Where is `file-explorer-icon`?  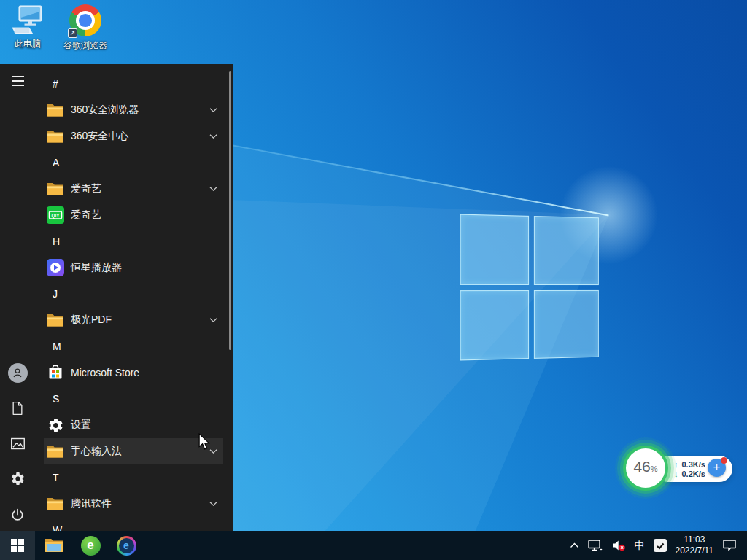
file-explorer-icon is located at coordinates (54, 545).